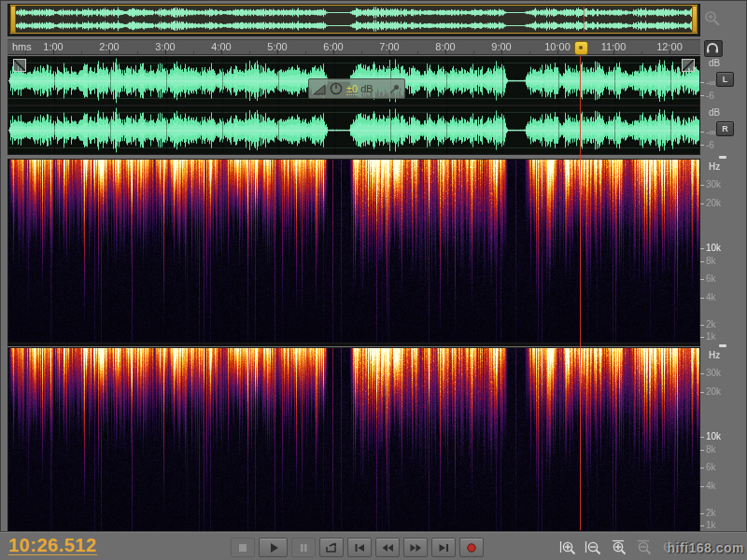 This screenshot has width=747, height=560. What do you see at coordinates (354, 21) in the screenshot?
I see `overview-strip` at bounding box center [354, 21].